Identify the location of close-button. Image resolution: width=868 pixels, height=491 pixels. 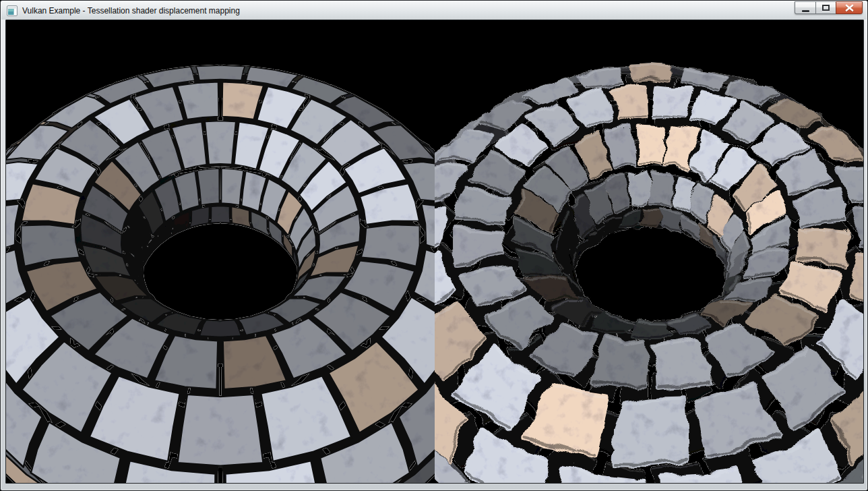
(849, 8).